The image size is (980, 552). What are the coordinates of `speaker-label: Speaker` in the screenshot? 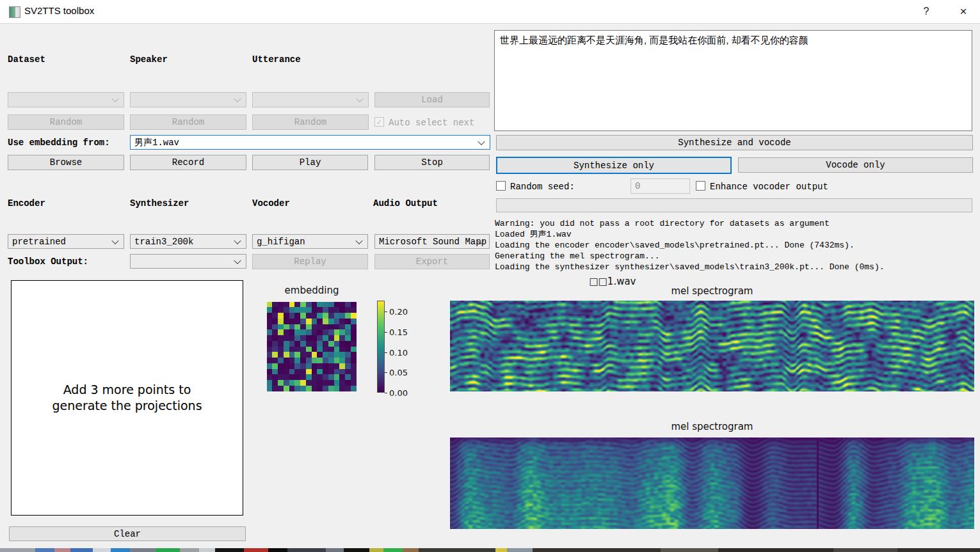 It's located at (149, 59).